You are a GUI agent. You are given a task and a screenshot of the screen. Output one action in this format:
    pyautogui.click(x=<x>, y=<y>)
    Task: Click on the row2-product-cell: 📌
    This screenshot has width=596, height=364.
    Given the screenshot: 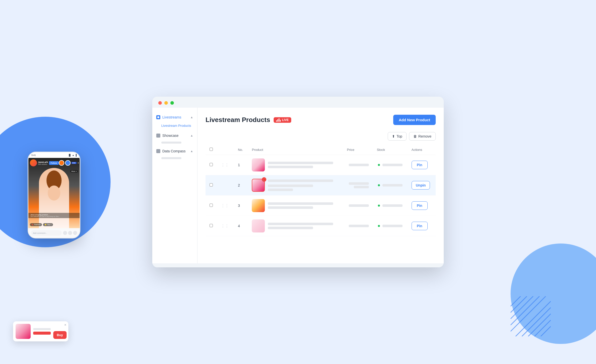 What is the action you would take?
    pyautogui.click(x=295, y=185)
    